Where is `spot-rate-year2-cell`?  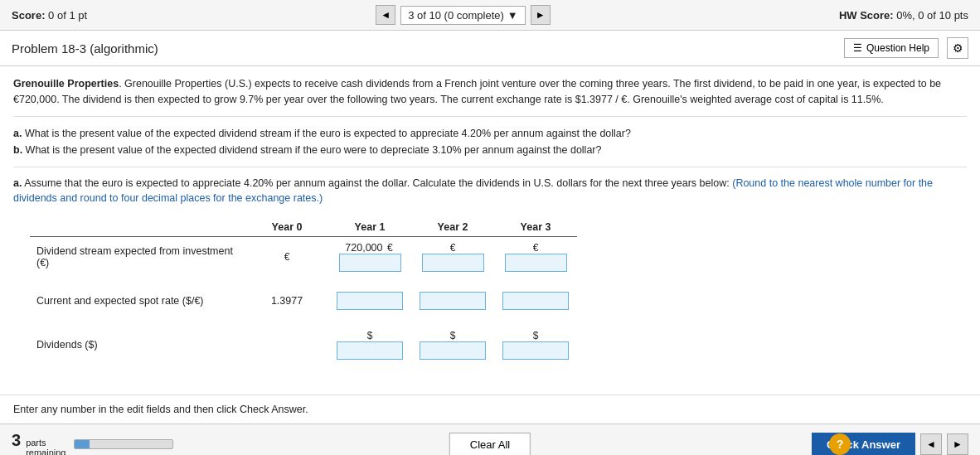
spot-rate-year2-cell is located at coordinates (453, 301).